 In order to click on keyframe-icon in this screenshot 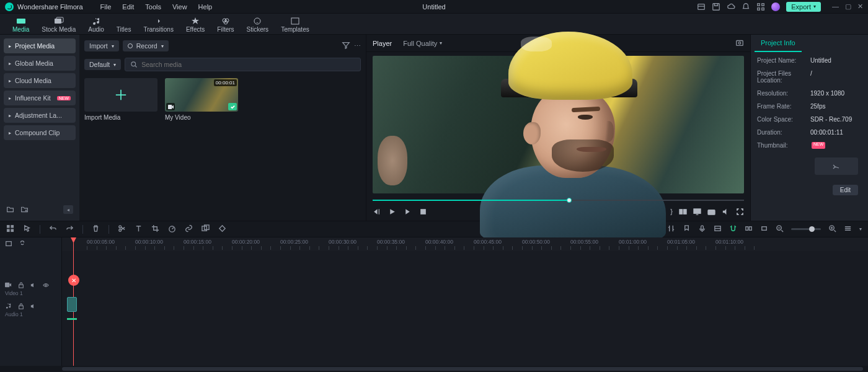, I will do `click(222, 229)`.